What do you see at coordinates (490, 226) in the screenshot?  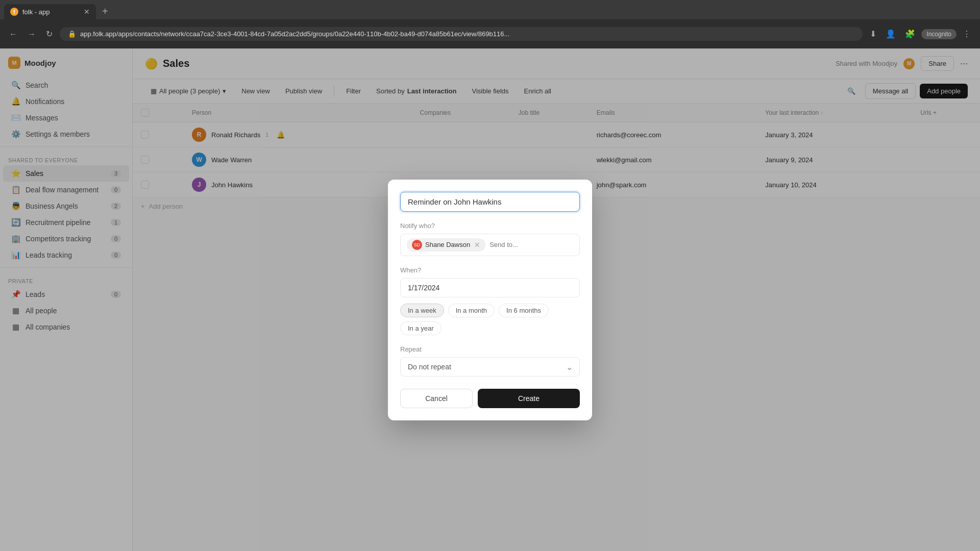 I see `notify-label: Notify who?` at bounding box center [490, 226].